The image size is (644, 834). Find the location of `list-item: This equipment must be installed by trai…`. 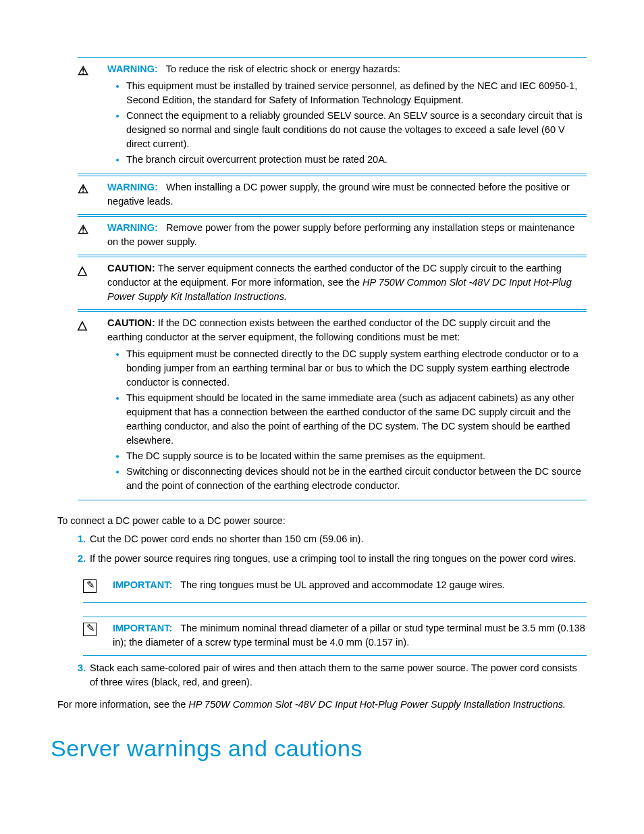

list-item: This equipment must be installed by trai… is located at coordinates (356, 93).